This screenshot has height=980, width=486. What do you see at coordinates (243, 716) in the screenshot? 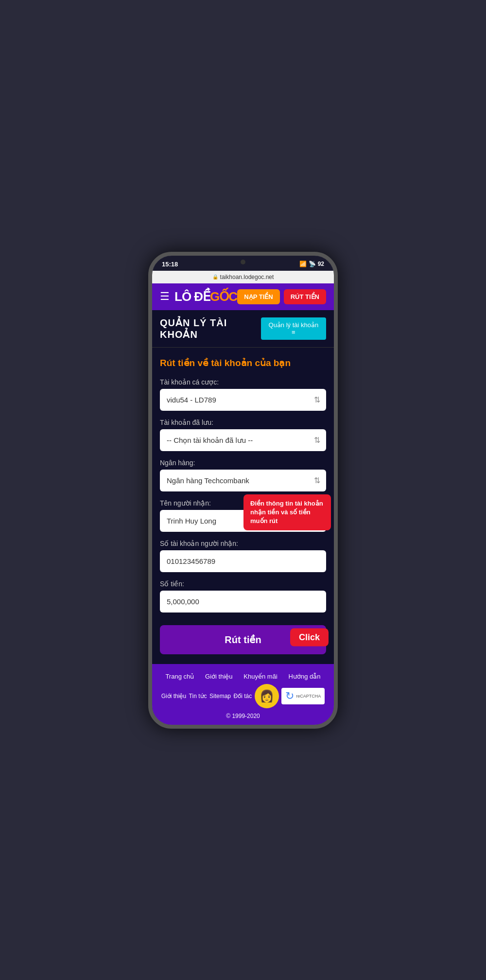
I see `copyright-bar: © 1999-2020` at bounding box center [243, 716].